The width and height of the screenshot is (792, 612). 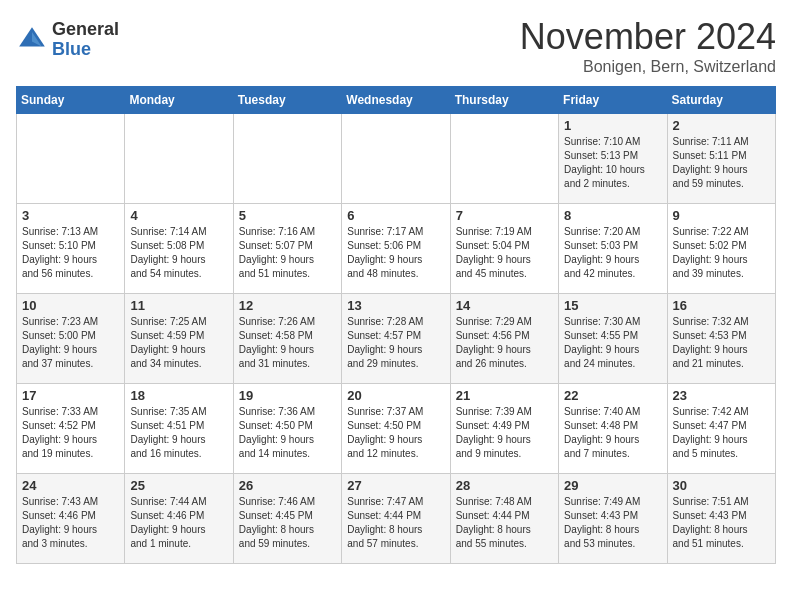 What do you see at coordinates (70, 306) in the screenshot?
I see `day-number: 10` at bounding box center [70, 306].